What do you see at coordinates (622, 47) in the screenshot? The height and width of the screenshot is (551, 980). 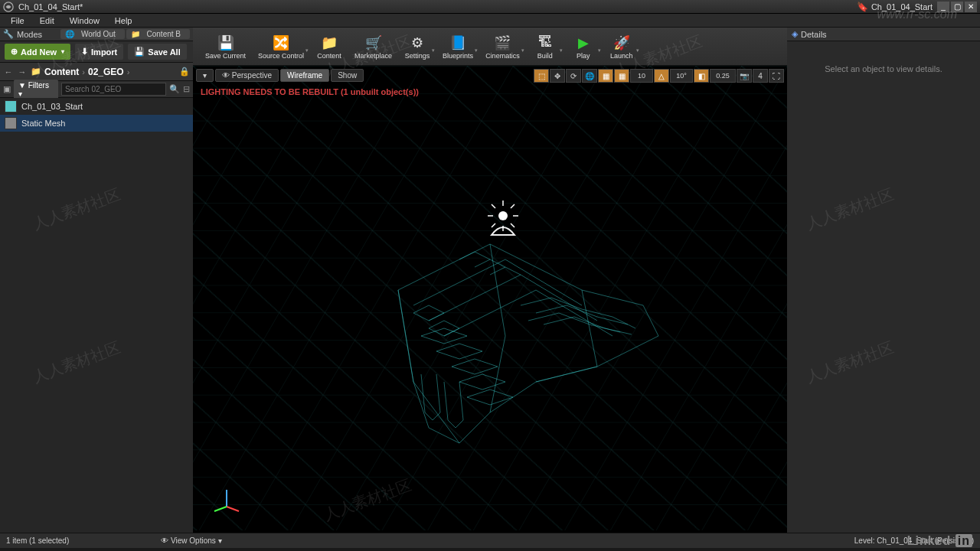 I see `launch-button: 🚀Launch` at bounding box center [622, 47].